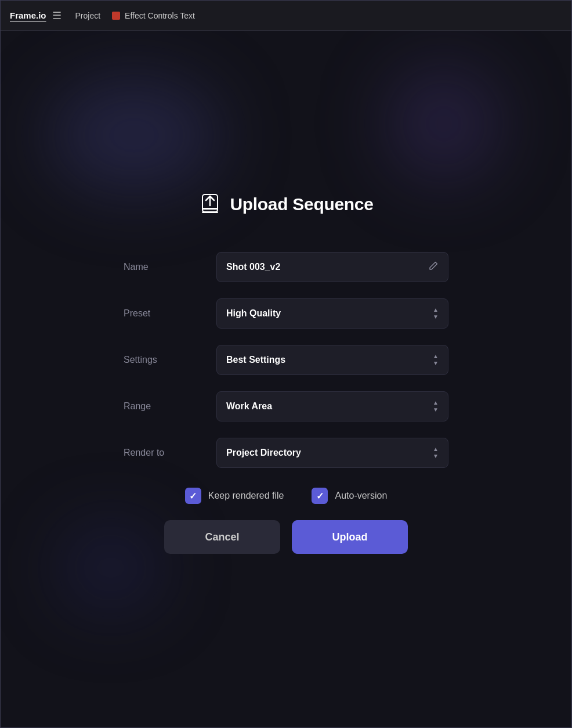 This screenshot has height=728, width=572. Describe the element at coordinates (88, 16) in the screenshot. I see `project-tab: Project` at that location.